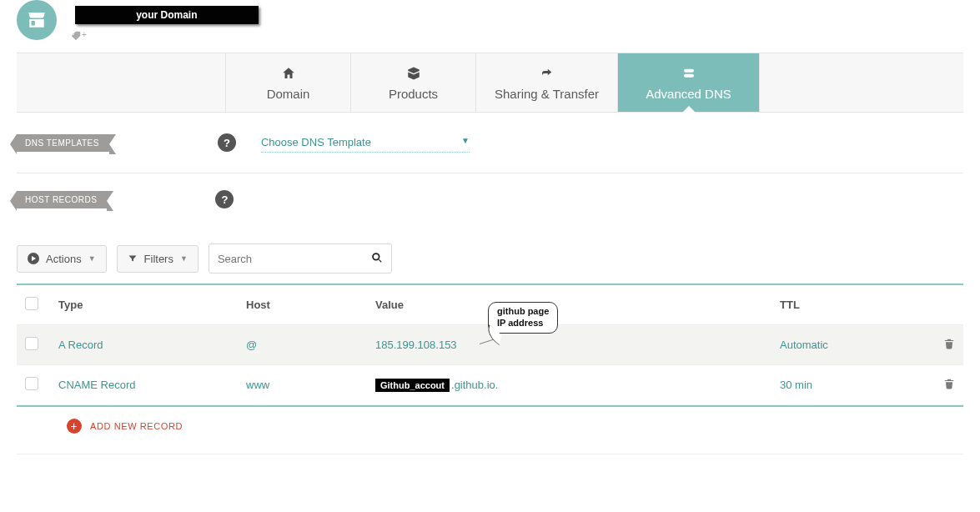 The width and height of the screenshot is (980, 512). I want to click on add-new-record-label: ADD NEW RECORD, so click(137, 426).